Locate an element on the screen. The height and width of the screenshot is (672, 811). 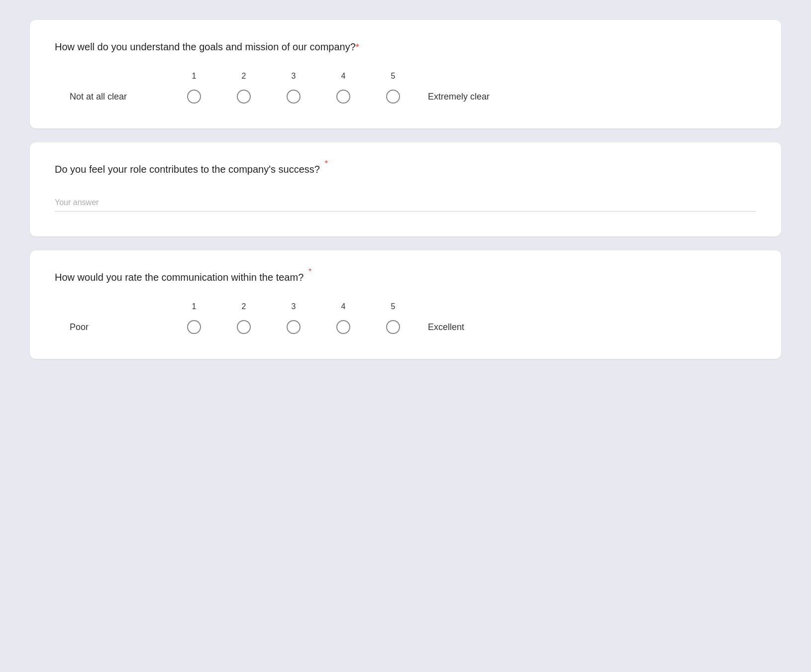
question1-num-4: 4 is located at coordinates (343, 76).